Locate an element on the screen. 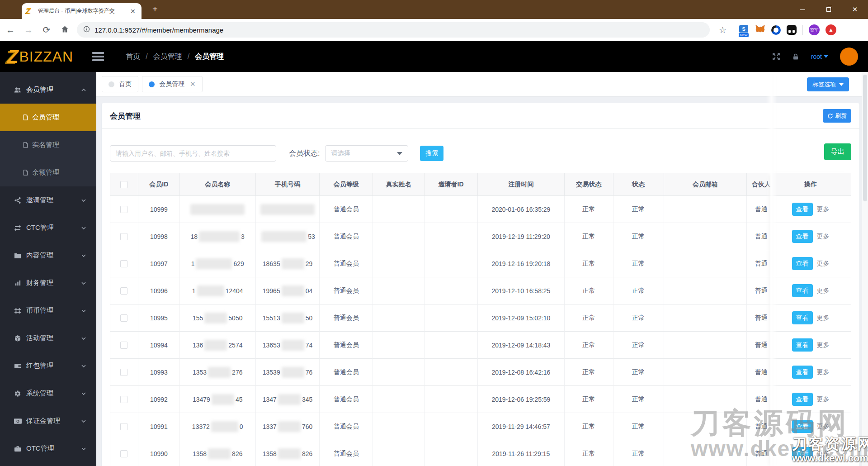 The height and width of the screenshot is (466, 868). cell-phone: 1863529 is located at coordinates (288, 264).